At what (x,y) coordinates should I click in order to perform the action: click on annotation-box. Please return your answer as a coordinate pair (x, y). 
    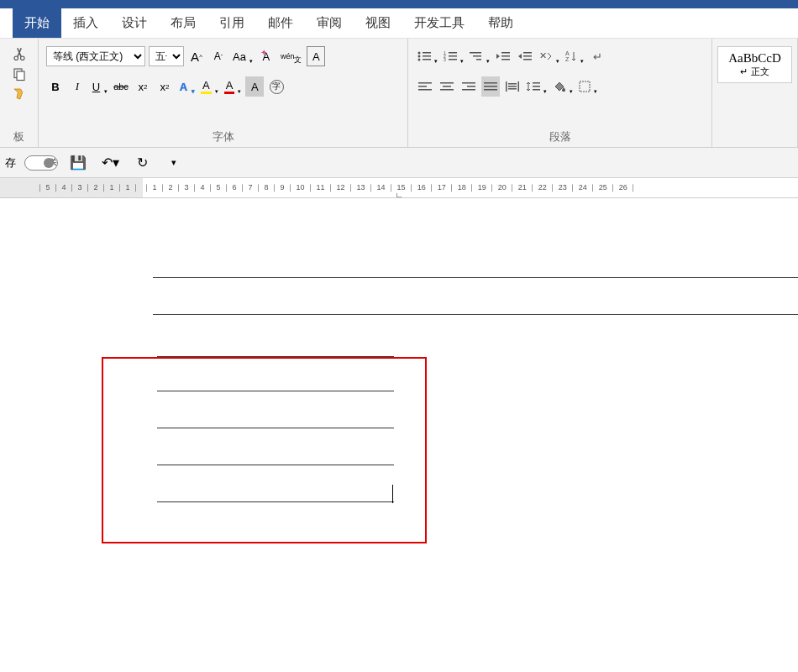
    Looking at the image, I should click on (264, 450).